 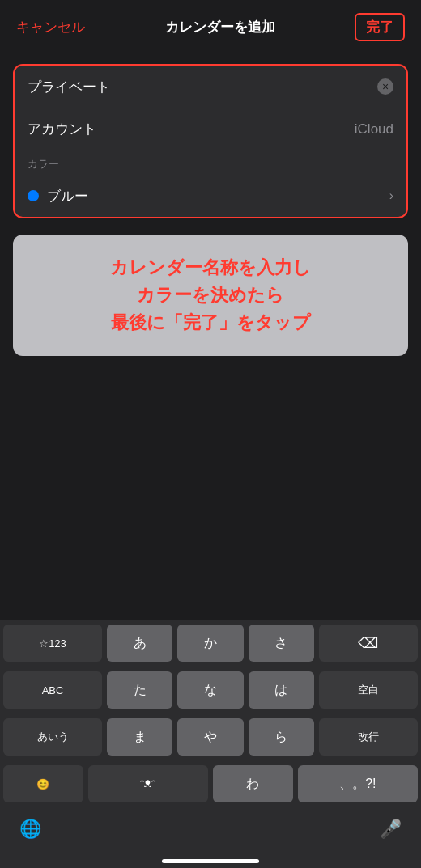 I want to click on account-value: iCloud, so click(x=374, y=129).